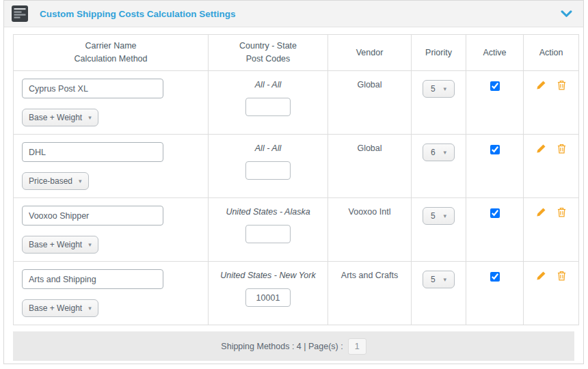  I want to click on priority-select: 6 ▾, so click(439, 152).